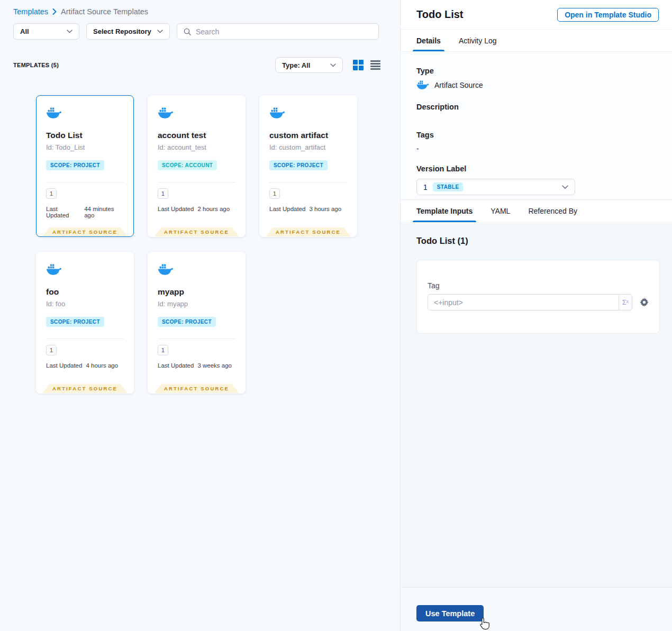 The width and height of the screenshot is (672, 631). Describe the element at coordinates (197, 365) in the screenshot. I see `last-updated: Last Updated 3 weeks ago` at that location.